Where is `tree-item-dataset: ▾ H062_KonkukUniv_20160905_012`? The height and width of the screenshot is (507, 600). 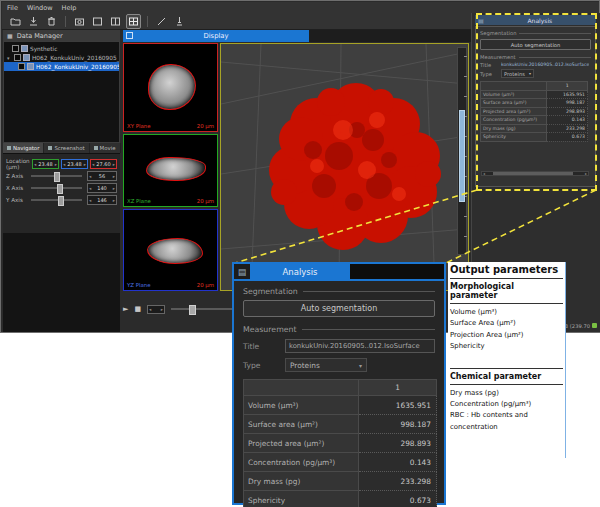 tree-item-dataset: ▾ H062_KonkukUniv_20160905_012 is located at coordinates (62, 58).